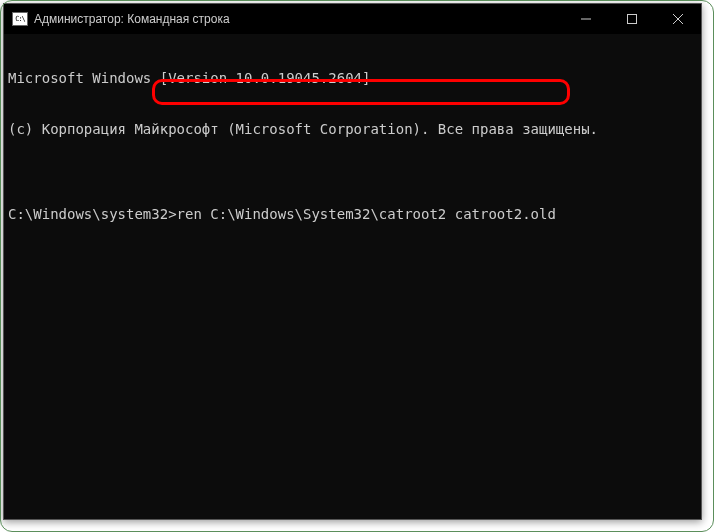  Describe the element at coordinates (632, 19) in the screenshot. I see `maximize-button` at that location.